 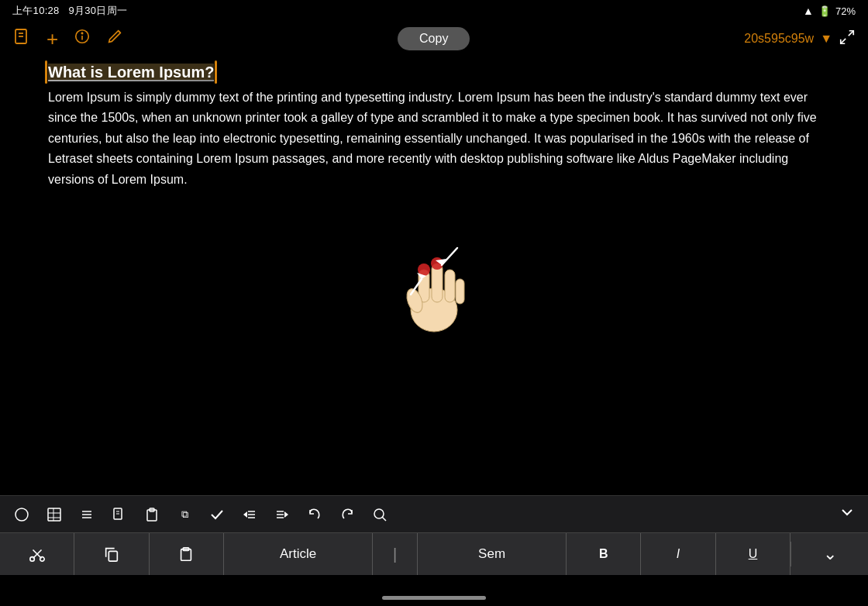 What do you see at coordinates (119, 515) in the screenshot?
I see `kb-page-icon` at bounding box center [119, 515].